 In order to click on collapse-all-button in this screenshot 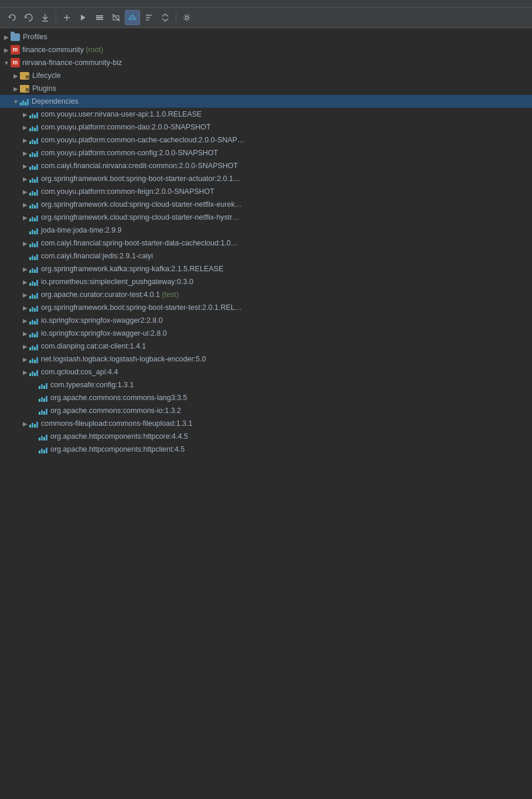, I will do `click(165, 18)`.